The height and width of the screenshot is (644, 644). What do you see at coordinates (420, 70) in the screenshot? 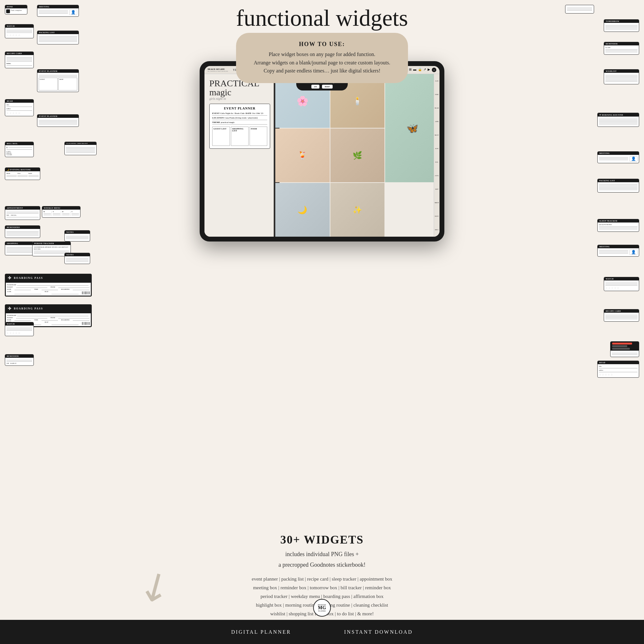
I see `lock-icon: 🔒` at bounding box center [420, 70].